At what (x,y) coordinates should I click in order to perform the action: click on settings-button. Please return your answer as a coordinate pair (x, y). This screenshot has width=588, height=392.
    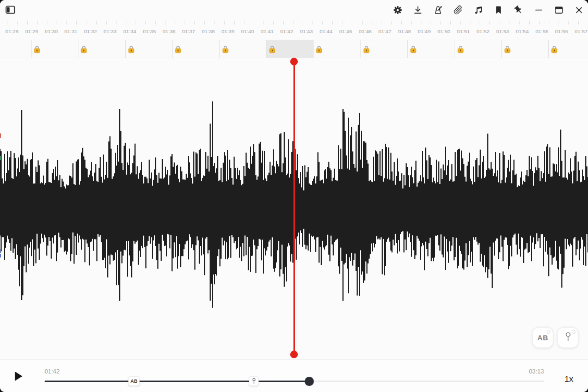
    Looking at the image, I should click on (397, 10).